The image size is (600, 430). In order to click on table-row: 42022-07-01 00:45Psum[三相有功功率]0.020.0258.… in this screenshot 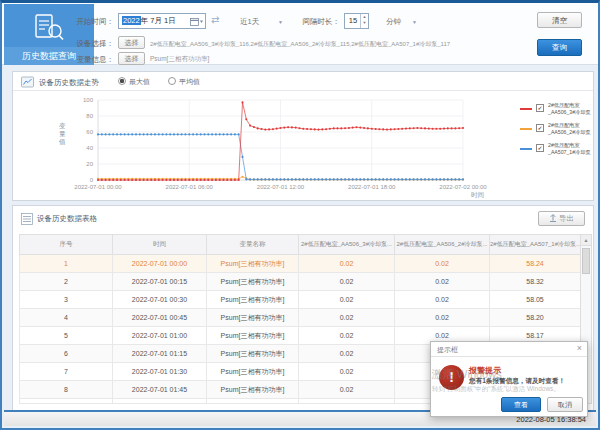, I will do `click(300, 318)`.